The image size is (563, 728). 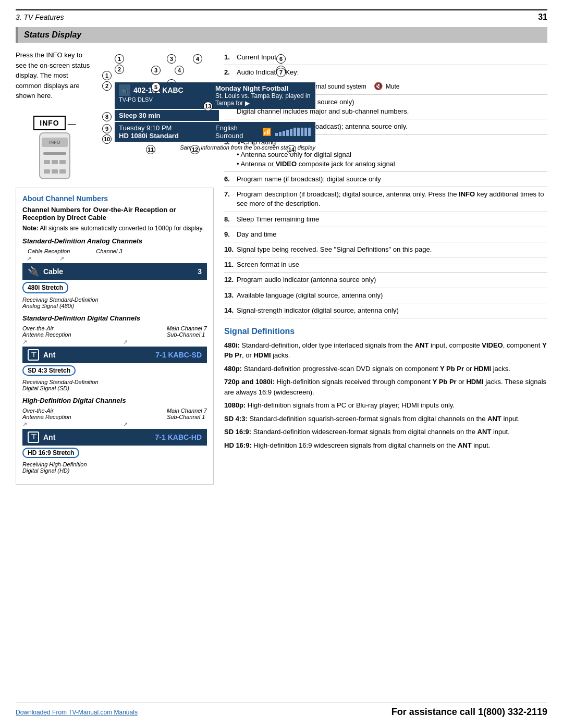 What do you see at coordinates (200, 272) in the screenshot?
I see `analog-bar-ch: 3` at bounding box center [200, 272].